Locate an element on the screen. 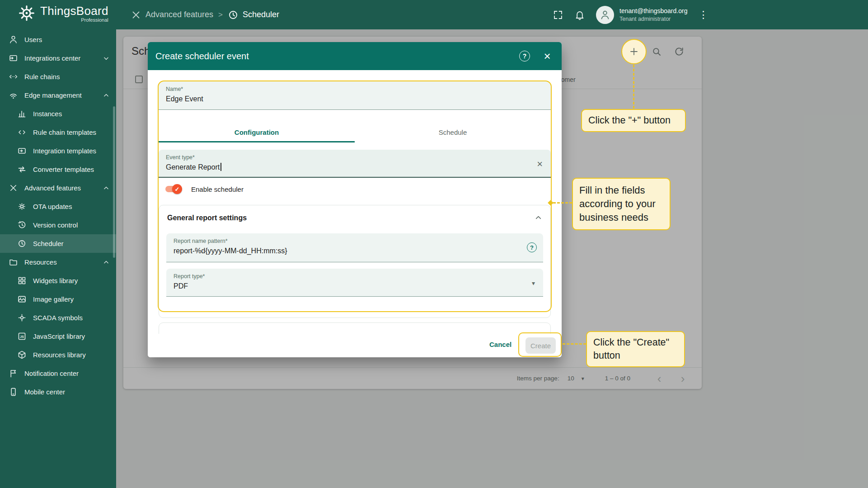 This screenshot has width=868, height=488. sidebar-item-version-control: Version control is located at coordinates (58, 225).